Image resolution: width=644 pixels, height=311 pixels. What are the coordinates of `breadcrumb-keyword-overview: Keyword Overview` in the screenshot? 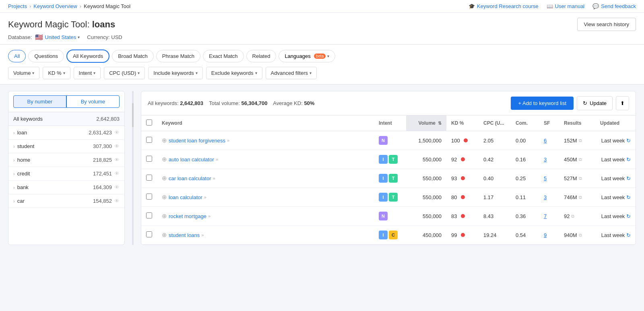 It's located at (55, 6).